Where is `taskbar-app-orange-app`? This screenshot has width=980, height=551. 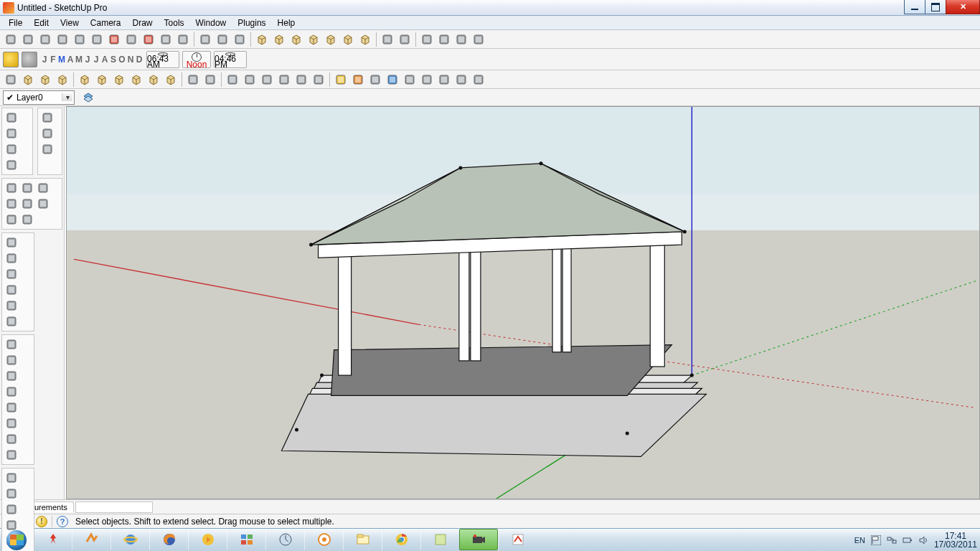
taskbar-app-orange-app is located at coordinates (324, 540).